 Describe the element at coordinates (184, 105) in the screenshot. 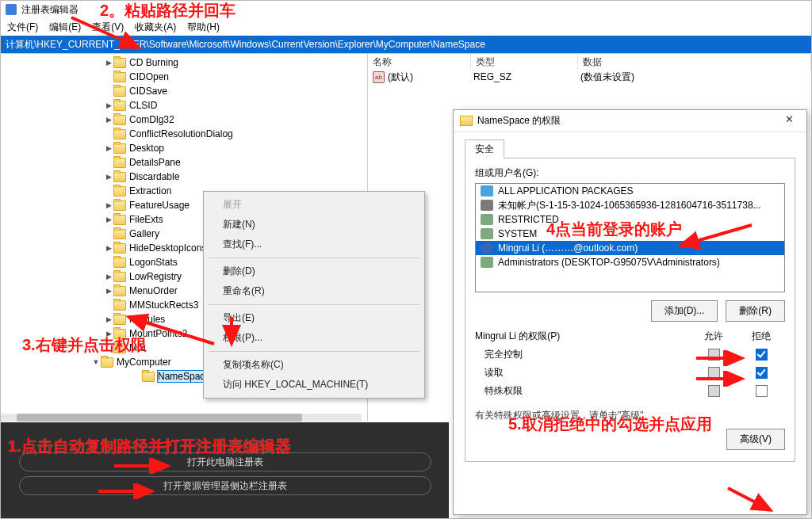

I see `tree-node: ▶CLSID` at that location.